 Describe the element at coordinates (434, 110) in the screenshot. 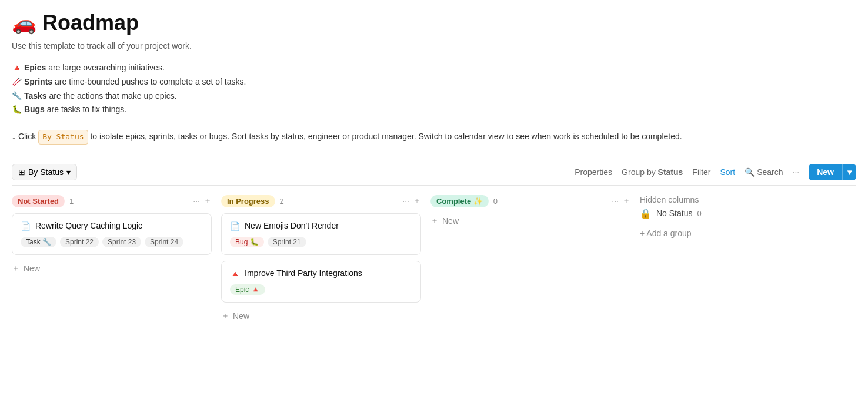

I see `desc-bugs: 🐛 Bugs are tasks to fix things.` at that location.